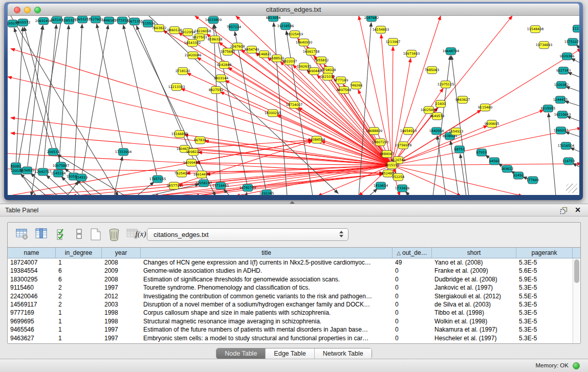  Describe the element at coordinates (290, 296) in the screenshot. I see `table-row: 2242004622012Investigating the contribut…` at that location.